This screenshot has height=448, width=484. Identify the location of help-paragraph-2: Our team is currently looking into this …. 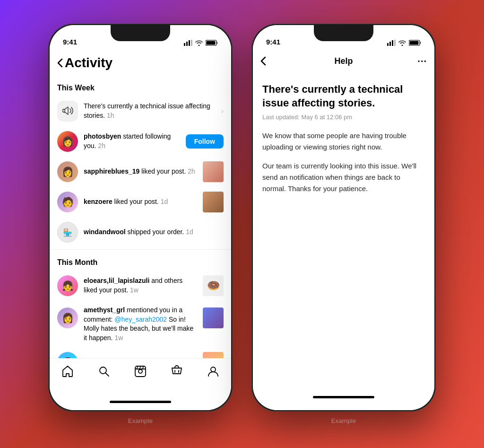
(344, 177).